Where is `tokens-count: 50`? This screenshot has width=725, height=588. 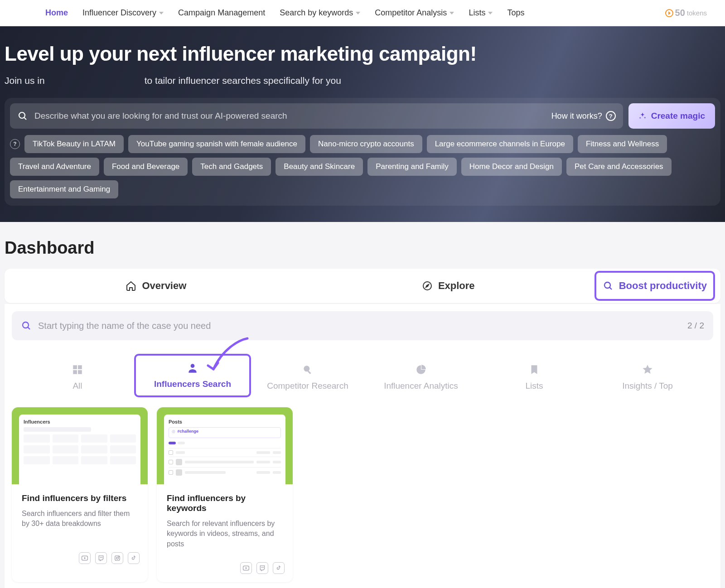
tokens-count: 50 is located at coordinates (680, 13).